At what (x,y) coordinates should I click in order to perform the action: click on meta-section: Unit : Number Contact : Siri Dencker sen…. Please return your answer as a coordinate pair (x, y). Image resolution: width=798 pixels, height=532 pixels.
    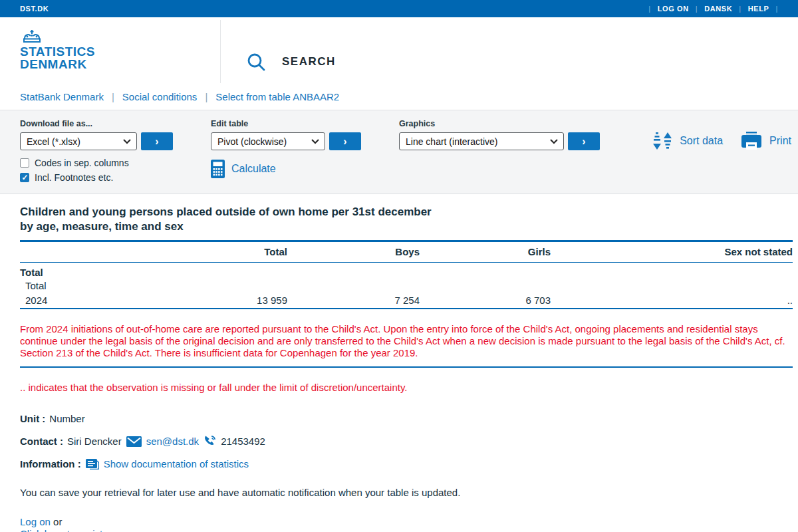
    Looking at the image, I should click on (406, 442).